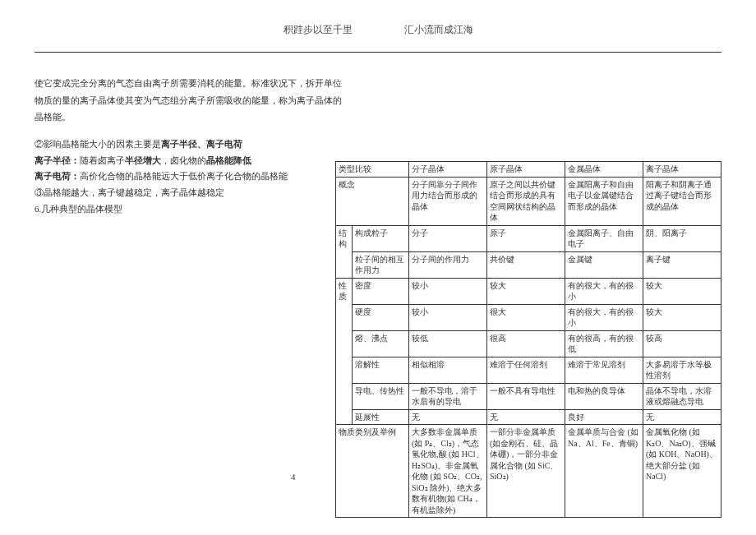 The width and height of the screenshot is (756, 535). I want to click on cell: 大多数非金属单质 (如 P₄、Cl₂)，气态氢化物,酸 (如 HCl、H₂SO₄…, so click(449, 472).